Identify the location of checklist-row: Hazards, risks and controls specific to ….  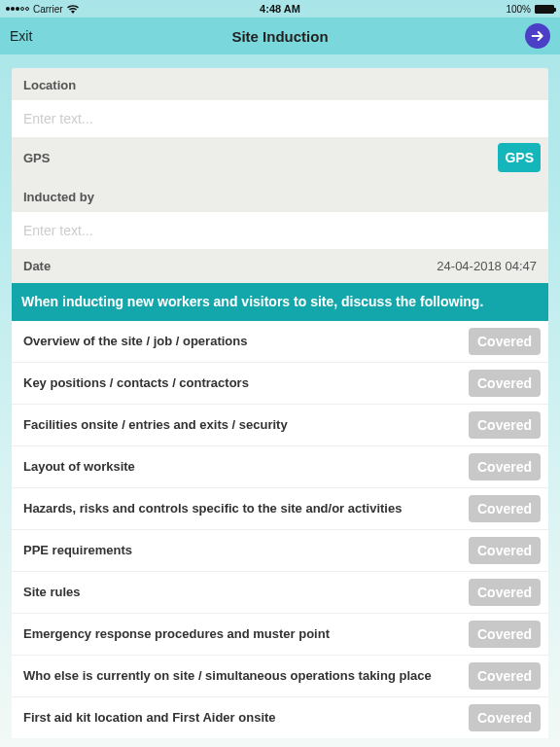
(280, 508).